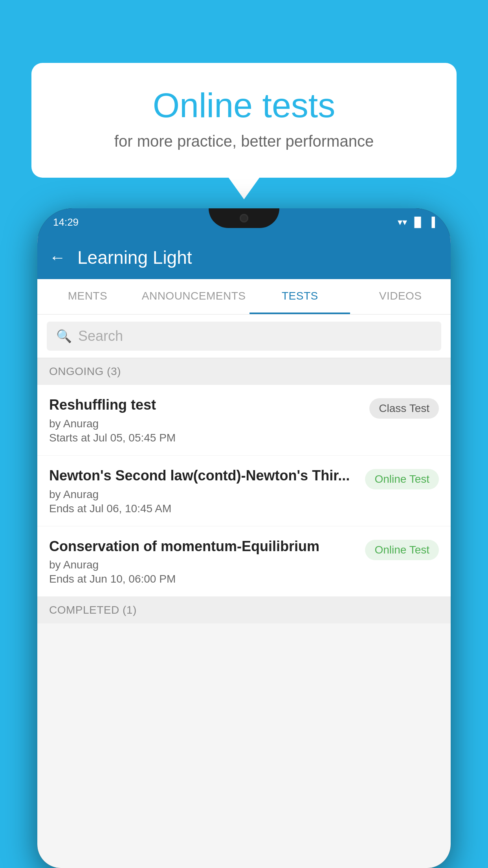 The image size is (488, 868). What do you see at coordinates (205, 405) in the screenshot?
I see `test-item-name: Reshuffling test` at bounding box center [205, 405].